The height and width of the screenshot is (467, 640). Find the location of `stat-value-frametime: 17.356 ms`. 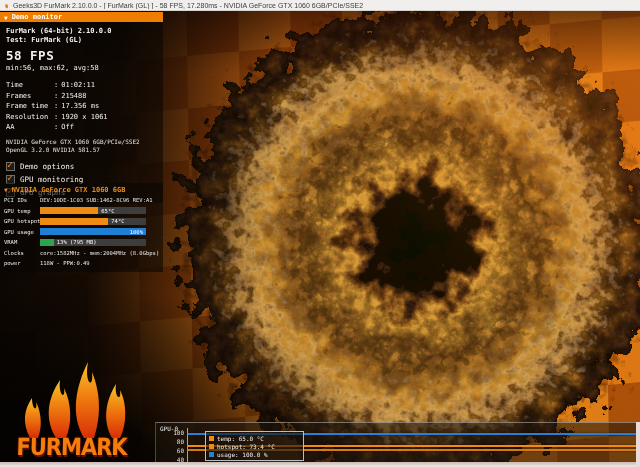

stat-value-frametime: 17.356 ms is located at coordinates (80, 106).